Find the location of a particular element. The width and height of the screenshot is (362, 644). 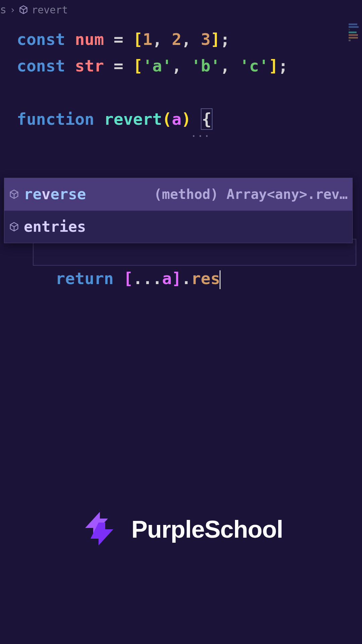

param-hint-icon: ... is located at coordinates (201, 134).